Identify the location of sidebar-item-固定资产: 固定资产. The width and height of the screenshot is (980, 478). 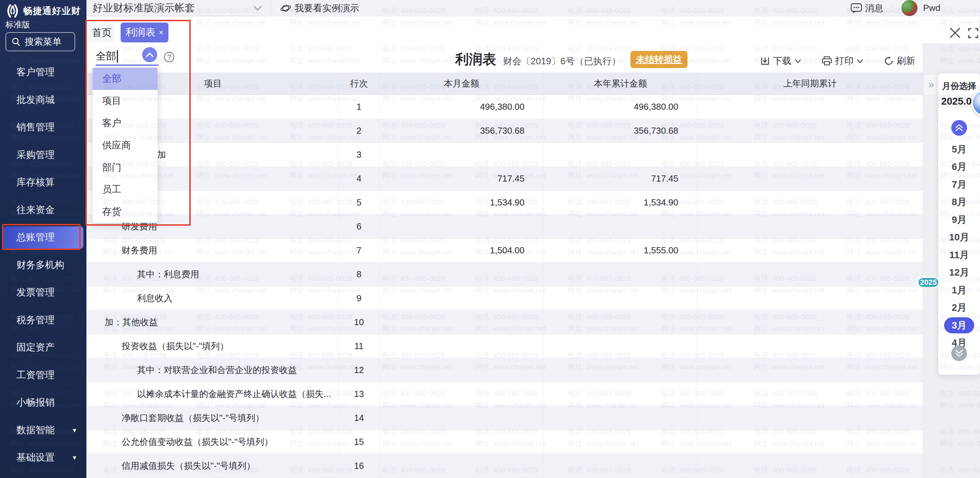
(43, 348).